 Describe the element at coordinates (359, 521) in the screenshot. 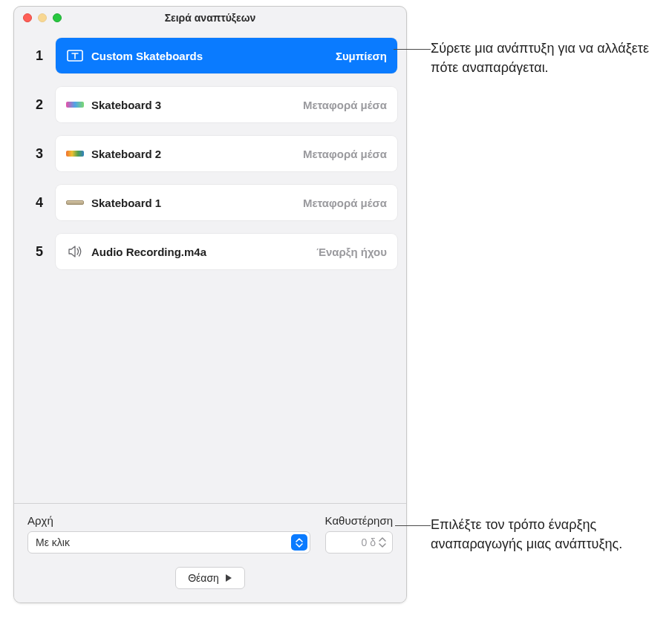

I see `delay-label: Καθυστέρηση` at that location.